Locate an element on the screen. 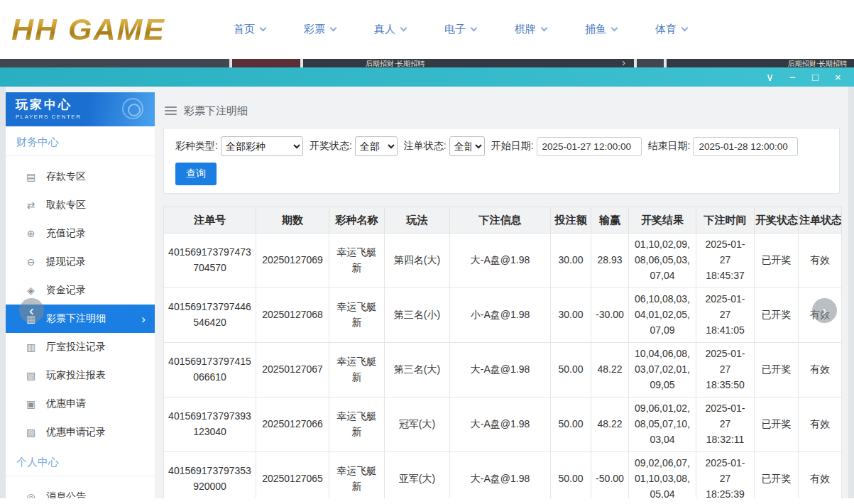 Image resolution: width=854 pixels, height=504 pixels. nav-live: 真人 is located at coordinates (390, 30).